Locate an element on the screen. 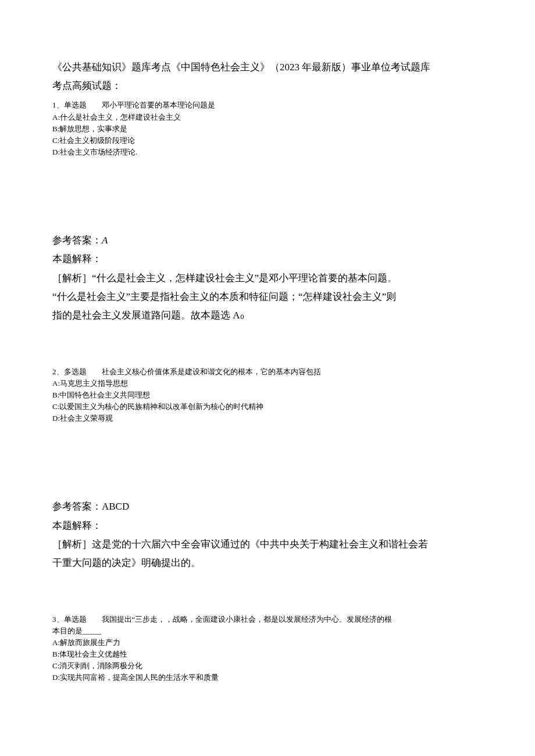 This screenshot has height=756, width=535. document-title-line2: 考点高频试题： is located at coordinates (268, 86).